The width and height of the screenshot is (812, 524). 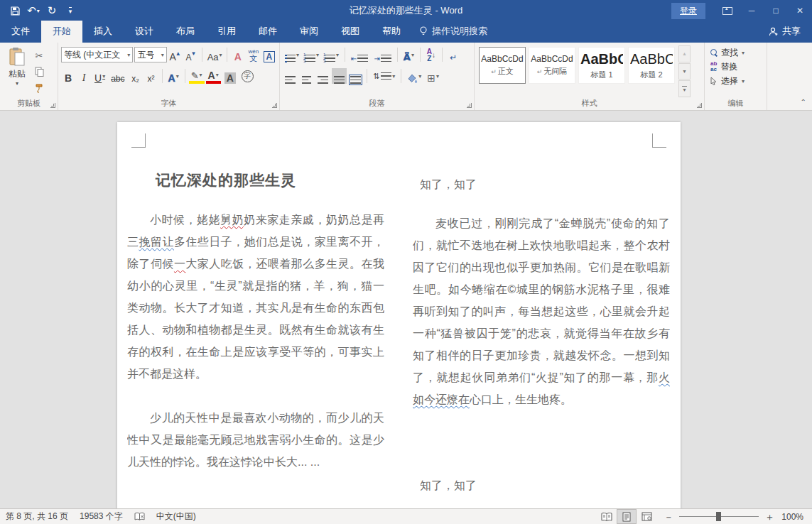 What do you see at coordinates (136, 76) in the screenshot?
I see `subscript-button: x₂` at bounding box center [136, 76].